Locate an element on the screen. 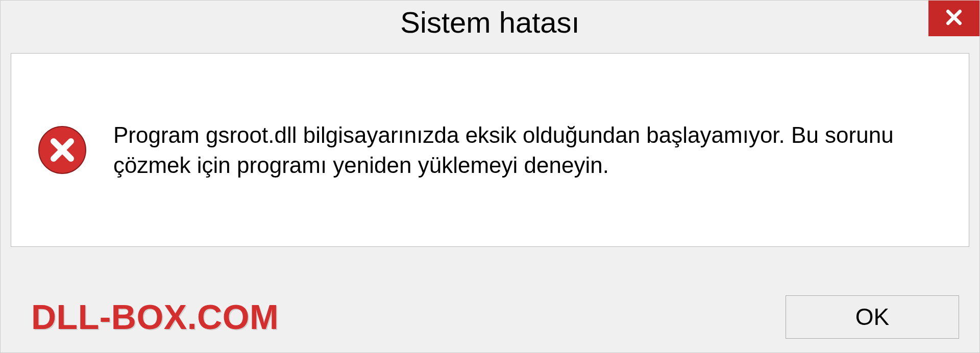 The height and width of the screenshot is (353, 980). error-message: Program gsroot.dll bilgisayarınızda eksi… is located at coordinates (528, 150).